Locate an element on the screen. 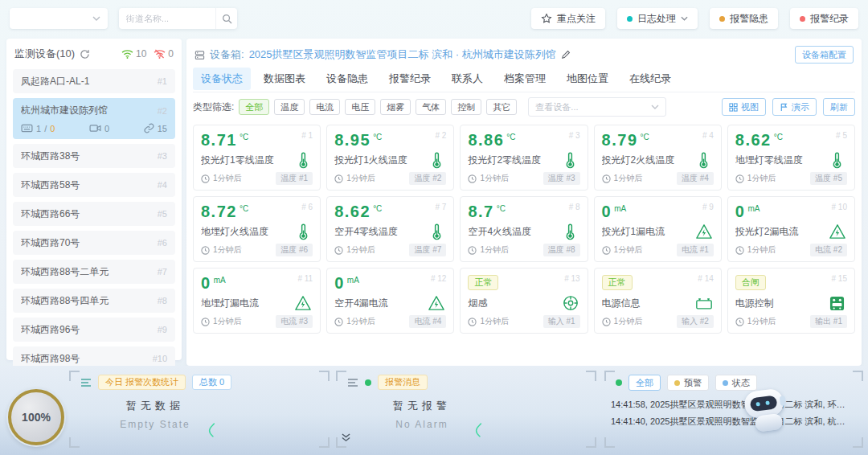 The height and width of the screenshot is (455, 868). view-button: 视图 is located at coordinates (744, 107).